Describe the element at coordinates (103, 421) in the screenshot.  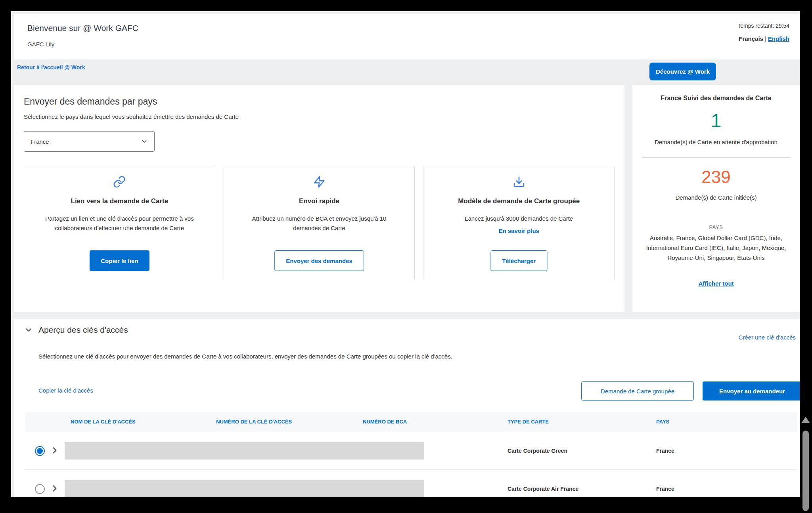
I see `col-header-key-name: NOM DE LA CLÉ D'ACCÈS` at that location.